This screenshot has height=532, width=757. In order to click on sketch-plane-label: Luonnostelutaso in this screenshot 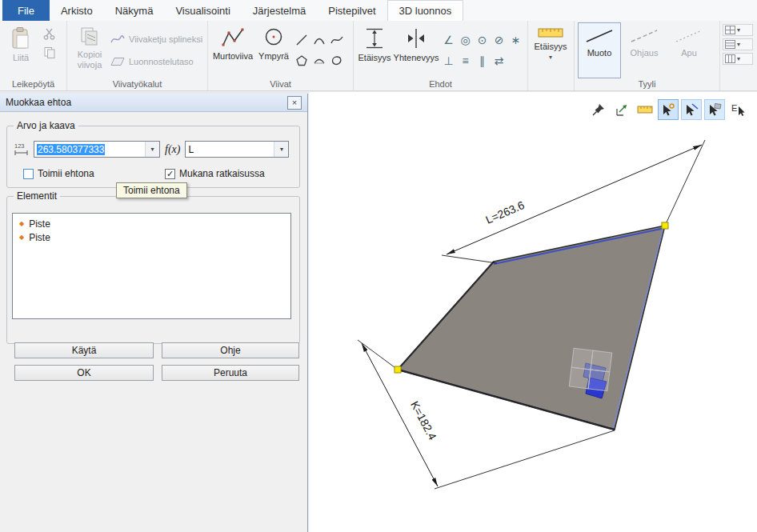, I will do `click(162, 62)`.